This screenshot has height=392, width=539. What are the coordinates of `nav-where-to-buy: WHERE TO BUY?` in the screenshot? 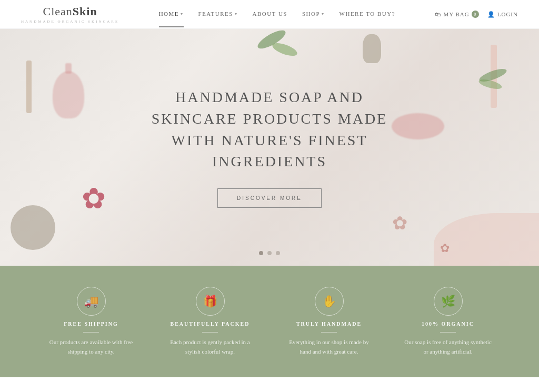 It's located at (367, 14).